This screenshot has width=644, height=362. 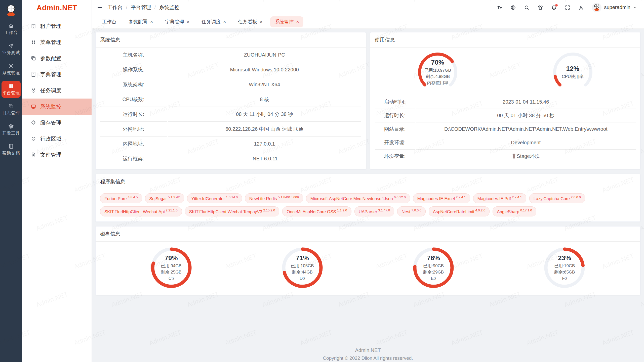 I want to click on assembly-name: AngleSharp, so click(x=508, y=212).